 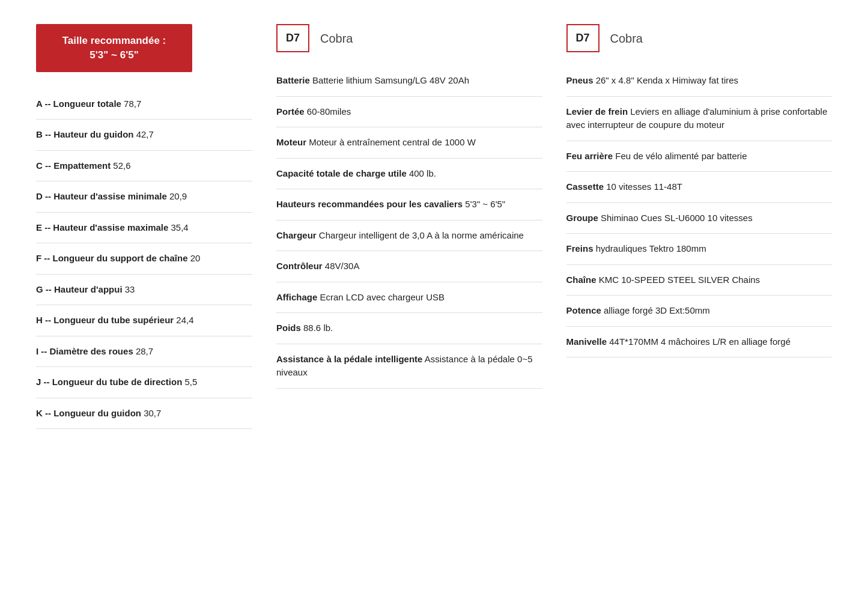 What do you see at coordinates (105, 320) in the screenshot?
I see `spec-label: H -- Longueur du tube supérieur` at bounding box center [105, 320].